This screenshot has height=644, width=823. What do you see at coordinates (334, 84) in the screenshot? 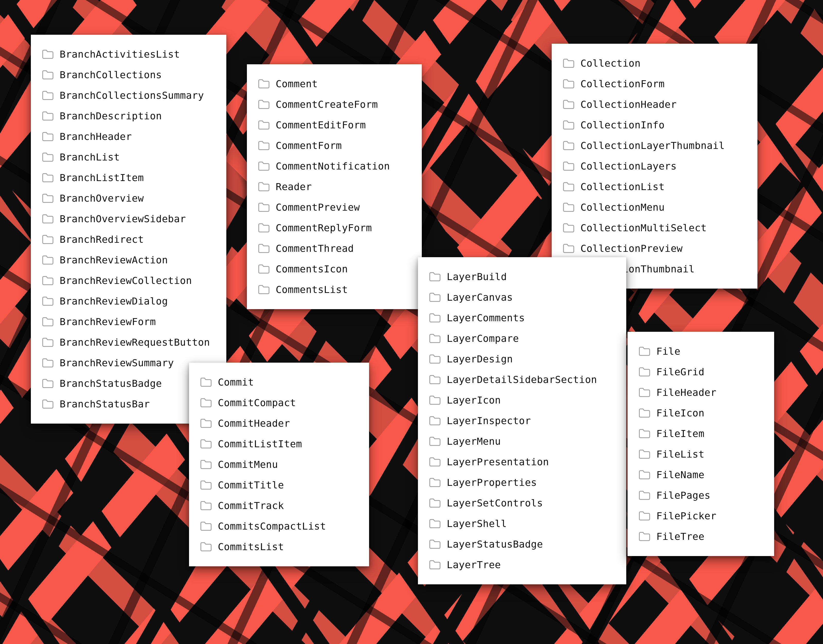
I see `folder-item: Comment` at bounding box center [334, 84].